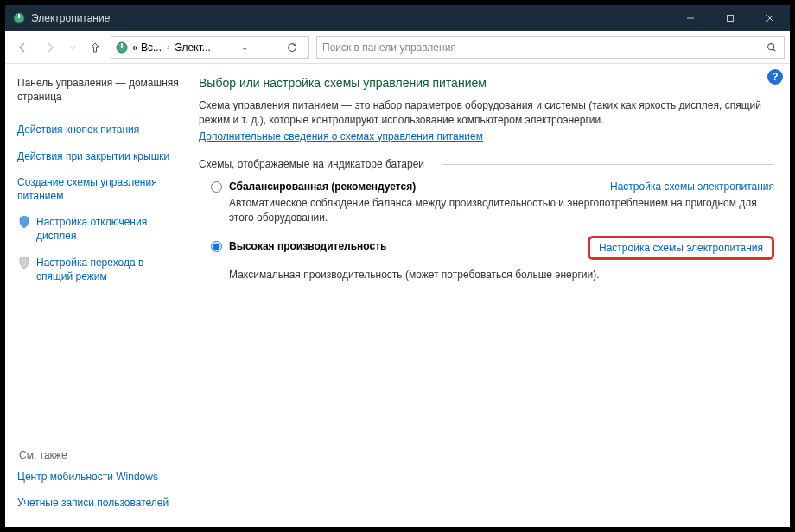  What do you see at coordinates (308, 246) in the screenshot?
I see `plan-high-perf-name: Высокая производительность` at bounding box center [308, 246].